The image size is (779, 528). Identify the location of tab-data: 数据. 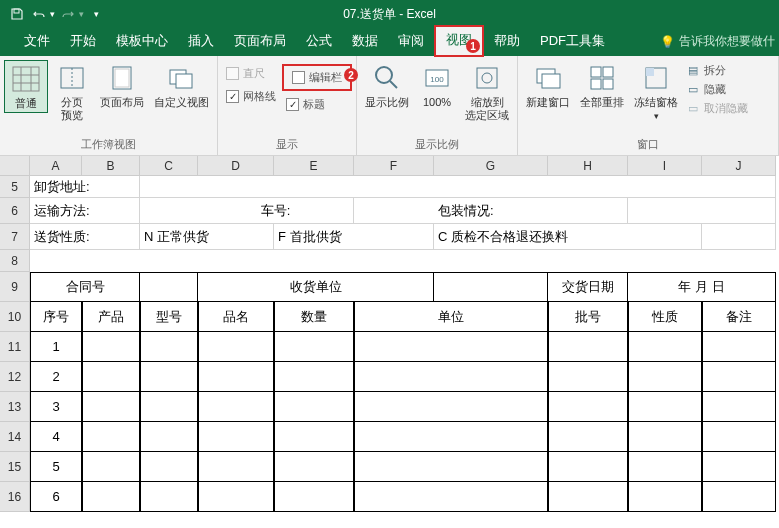
(365, 42).